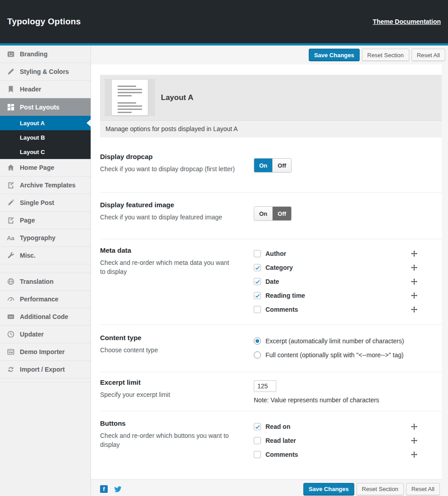 The image size is (448, 496). Describe the element at coordinates (168, 382) in the screenshot. I see `option-title: Excerpt limit` at that location.